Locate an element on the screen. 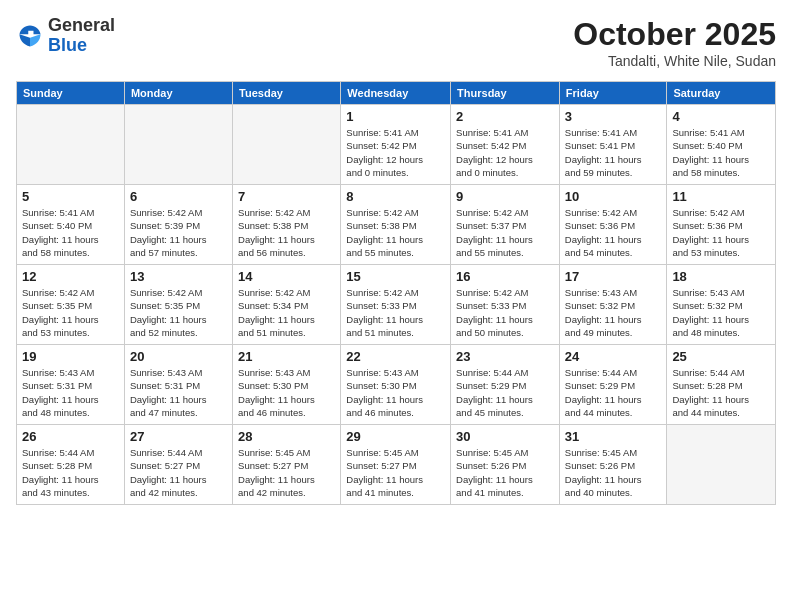 This screenshot has height=612, width=792. table-row: 19Sunrise: 5:43 AM Sunset: 5:31 PM Dayli… is located at coordinates (71, 385).